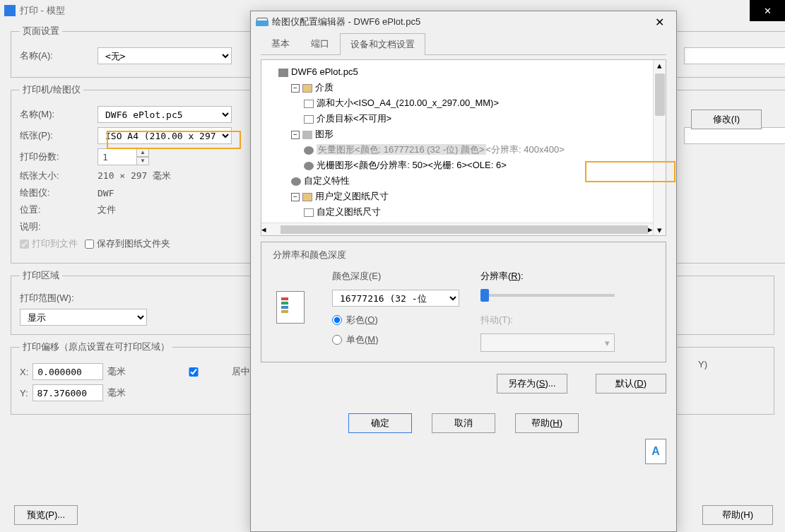  I want to click on print-title: 打印 - 模型, so click(42, 11).